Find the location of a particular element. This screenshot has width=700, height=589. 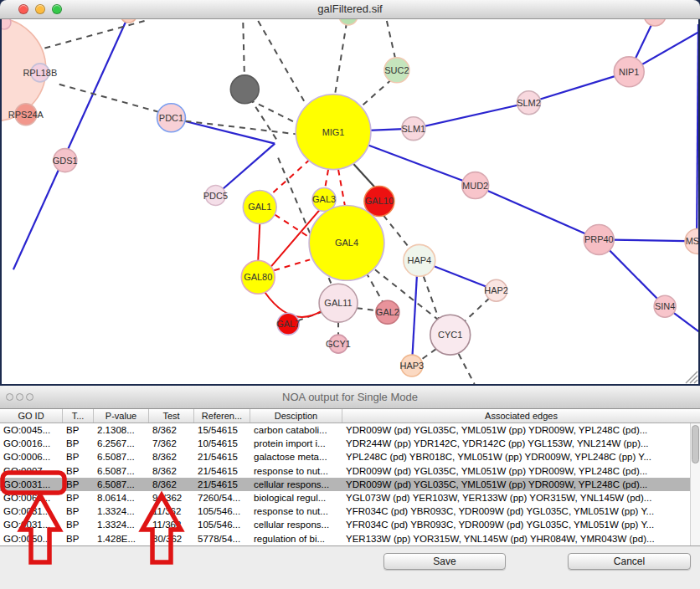

table-cell: YFR034C (pd) YBR093C, YDR009W (pd) YGL03… is located at coordinates (521, 511).